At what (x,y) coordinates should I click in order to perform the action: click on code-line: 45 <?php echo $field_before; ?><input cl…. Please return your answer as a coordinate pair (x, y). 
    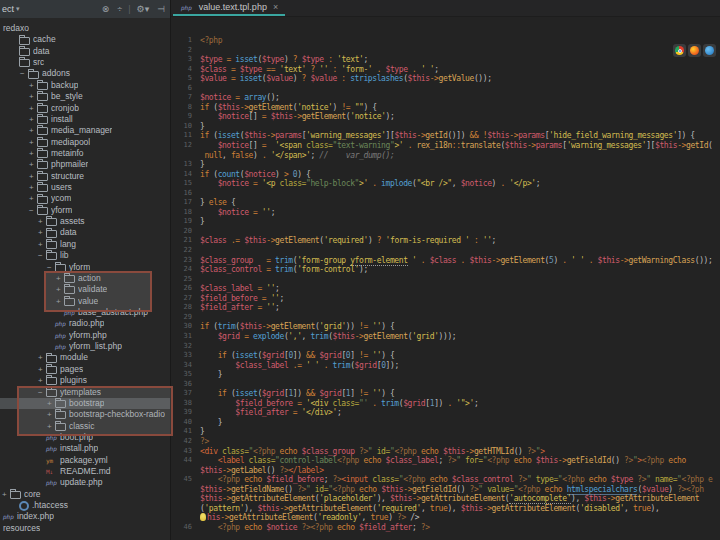
    Looking at the image, I should click on (446, 480).